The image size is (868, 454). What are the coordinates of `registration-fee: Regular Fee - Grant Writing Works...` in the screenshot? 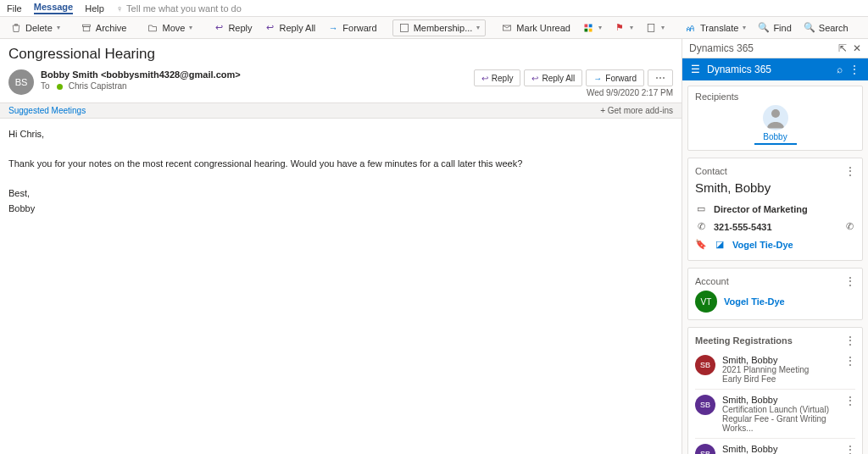 It's located at (780, 424).